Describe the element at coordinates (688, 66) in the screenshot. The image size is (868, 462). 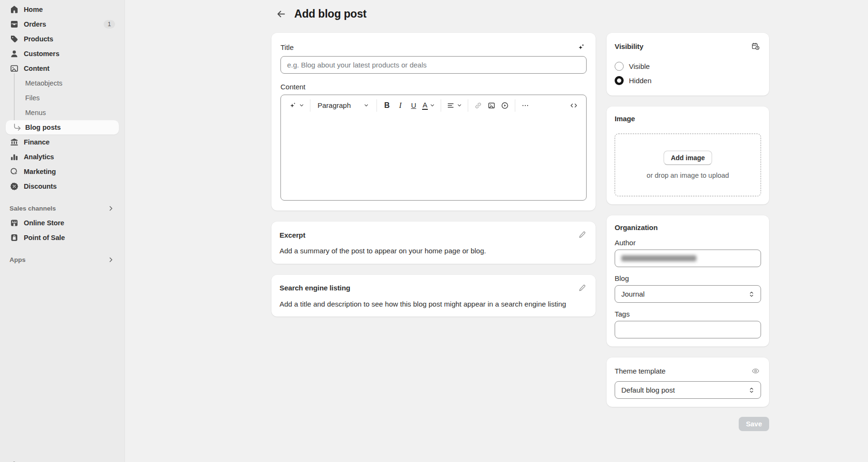
I see `visibility-option-visible: Visible` at that location.